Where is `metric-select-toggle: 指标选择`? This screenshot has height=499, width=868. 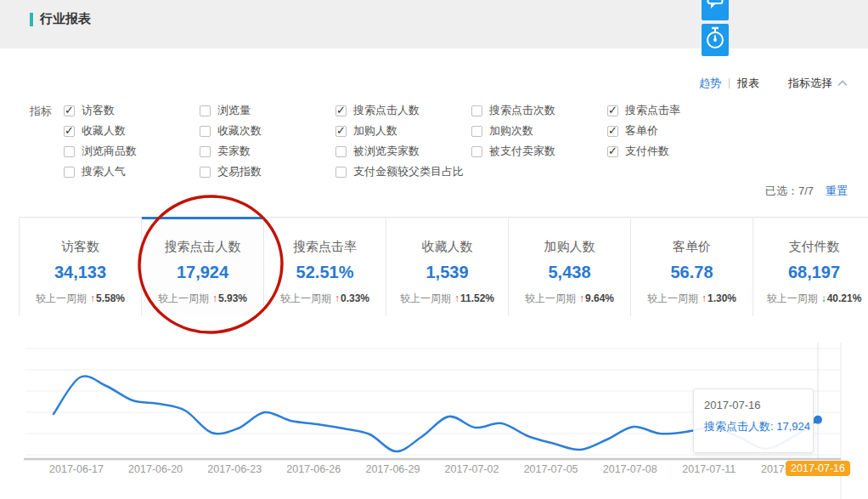 metric-select-toggle: 指标选择 is located at coordinates (818, 83).